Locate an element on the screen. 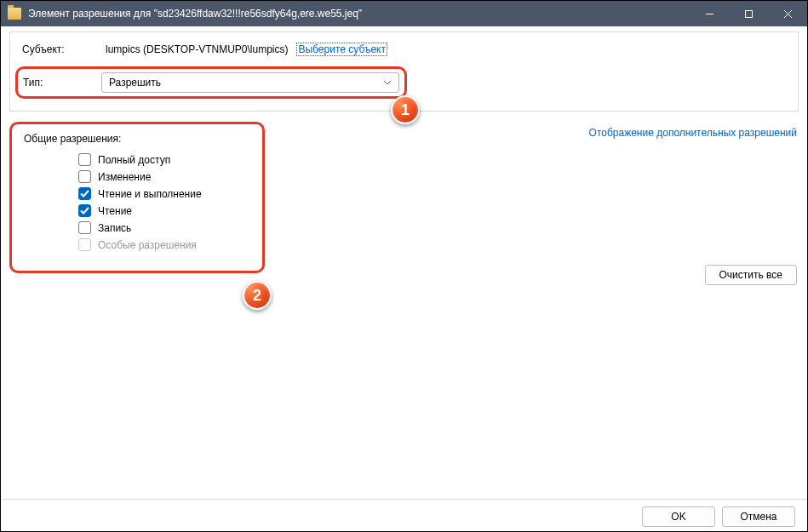 The image size is (808, 532). titlebar: Элемент разрешения для "sd23426ffdaw32!!… is located at coordinates (404, 14).